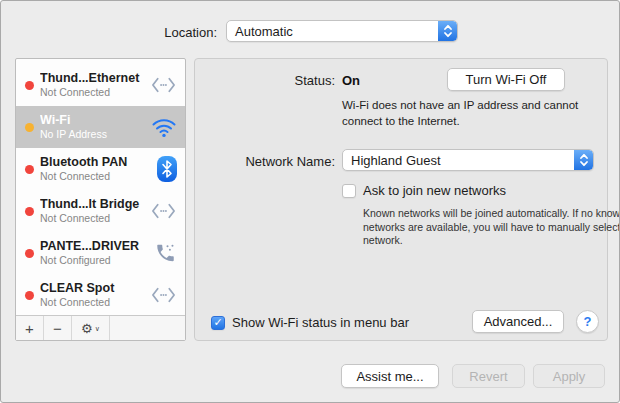 This screenshot has width=620, height=403. I want to click on sidebar-toolbar: + − ⚙ ∨, so click(100, 328).